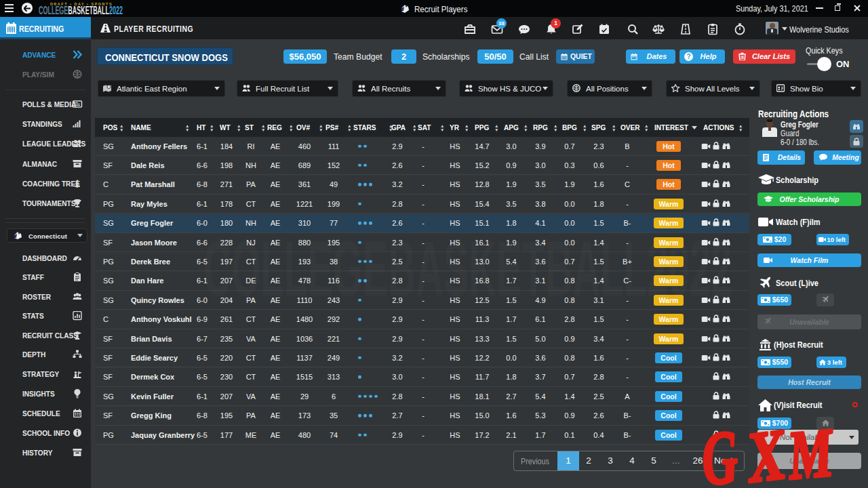 The width and height of the screenshot is (868, 488). What do you see at coordinates (811, 451) in the screenshot?
I see `svg-text: M` at bounding box center [811, 451].